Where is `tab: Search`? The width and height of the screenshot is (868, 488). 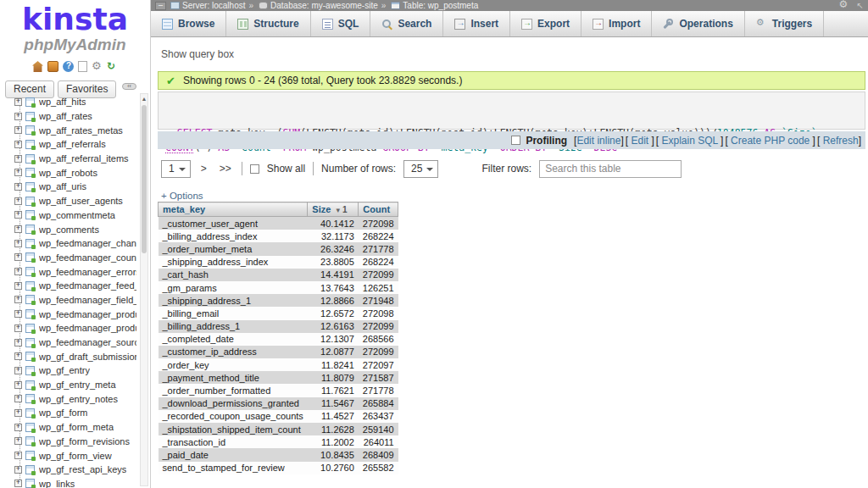
tab: Search is located at coordinates (407, 24).